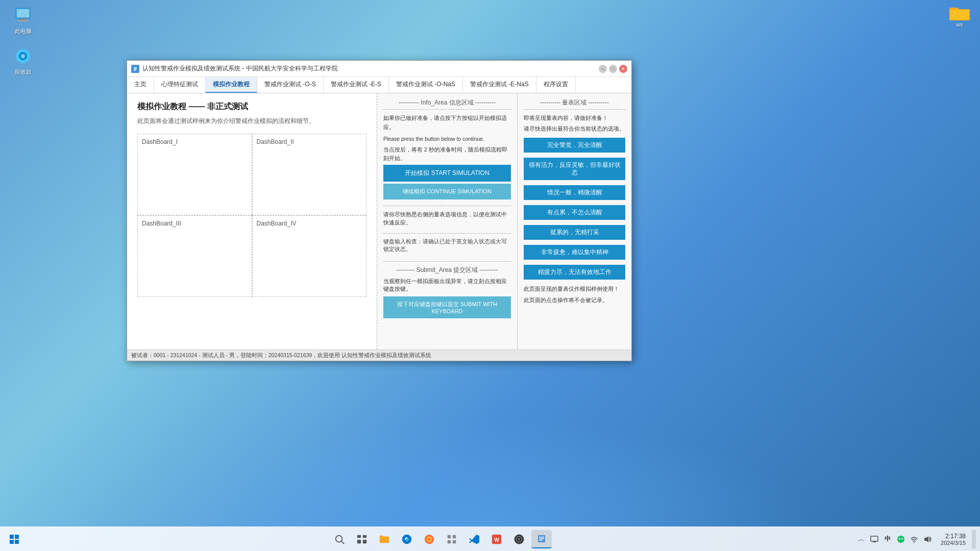 The width and height of the screenshot is (980, 551). What do you see at coordinates (23, 72) in the screenshot?
I see `setup-label: 应收款` at bounding box center [23, 72].